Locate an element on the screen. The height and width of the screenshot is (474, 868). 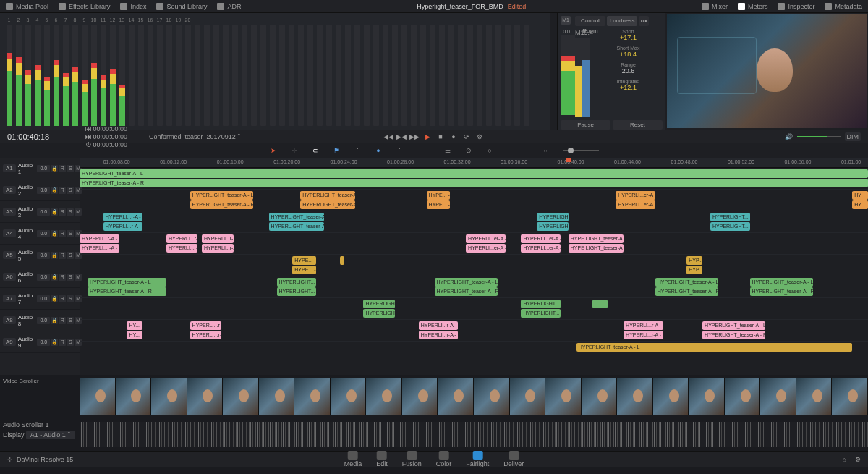
page-edit: Edit is located at coordinates (382, 459).